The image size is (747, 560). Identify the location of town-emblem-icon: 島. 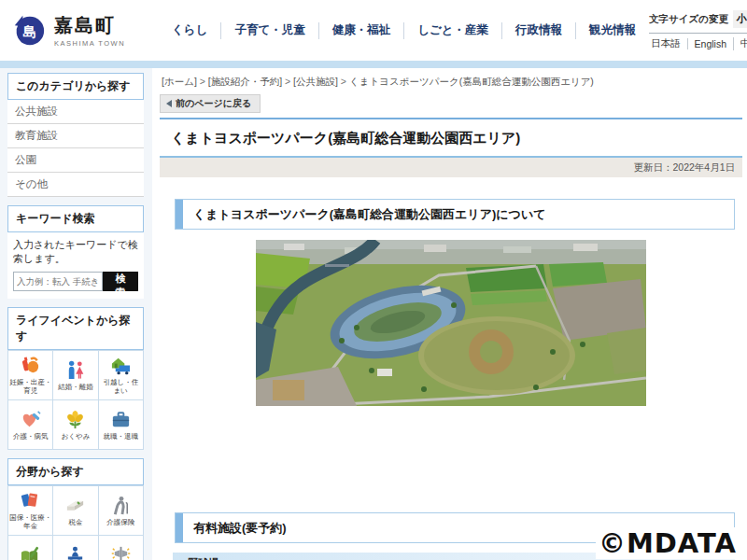
(29, 31).